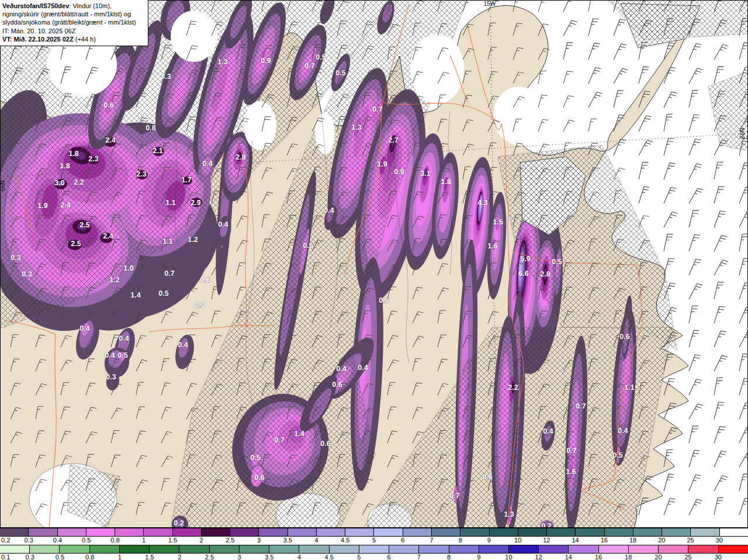 The image size is (748, 560). I want to click on scale-tick-label: 2.5, so click(230, 540).